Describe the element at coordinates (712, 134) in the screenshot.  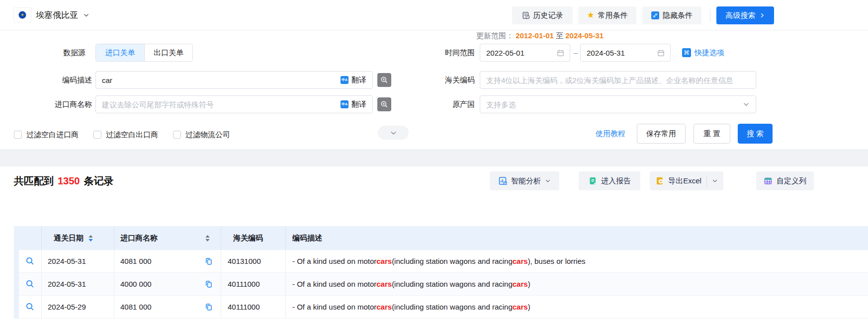
I see `reset-button: 重 置` at that location.